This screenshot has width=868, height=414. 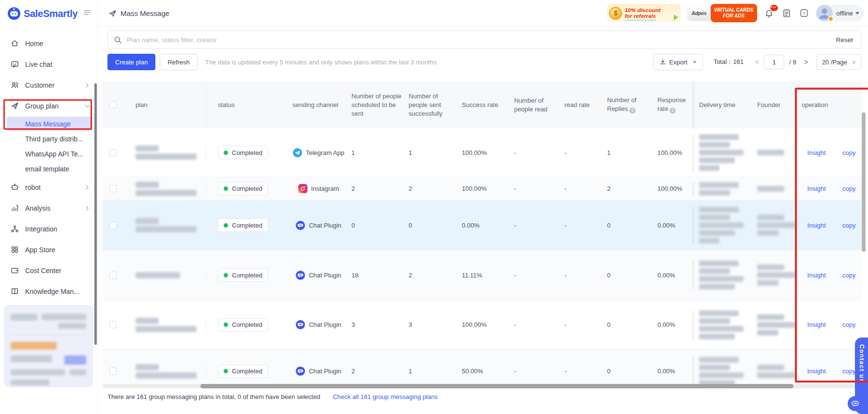 What do you see at coordinates (769, 13) in the screenshot?
I see `notifications-bell-icon: •••` at bounding box center [769, 13].